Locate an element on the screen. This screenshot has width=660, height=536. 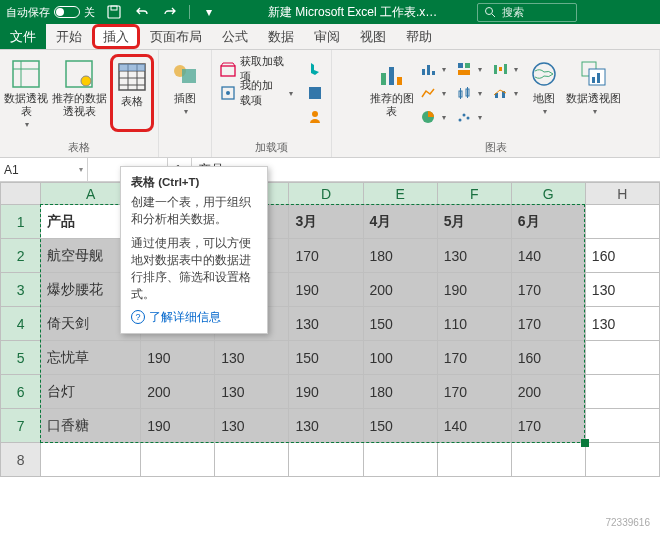
line-chart-button: ▾ is located at coordinates (433, 93).